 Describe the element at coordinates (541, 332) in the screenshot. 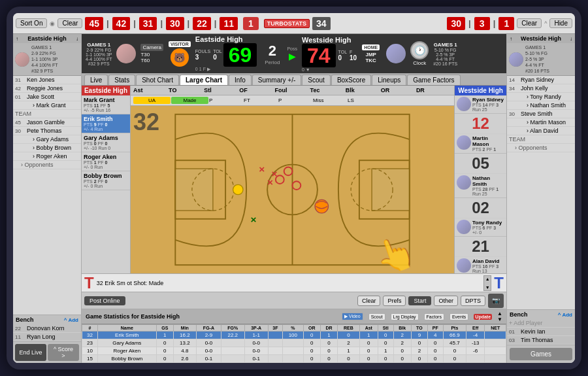

I see `bench-kevin-ian: 01 Kevin Ian` at that location.